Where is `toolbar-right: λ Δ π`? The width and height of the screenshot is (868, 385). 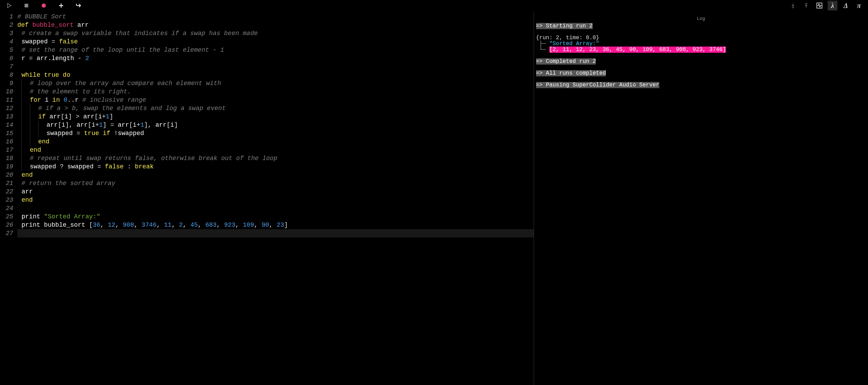
toolbar-right: λ Δ π is located at coordinates (826, 6).